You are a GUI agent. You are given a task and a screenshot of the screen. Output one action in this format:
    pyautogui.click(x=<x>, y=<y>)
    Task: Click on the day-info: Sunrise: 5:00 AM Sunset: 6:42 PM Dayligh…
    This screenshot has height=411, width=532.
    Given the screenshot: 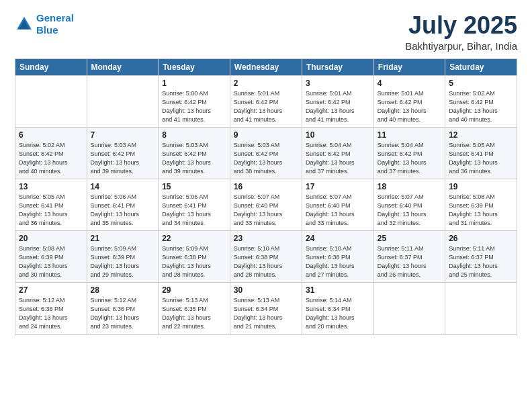 What is the action you would take?
    pyautogui.click(x=194, y=107)
    